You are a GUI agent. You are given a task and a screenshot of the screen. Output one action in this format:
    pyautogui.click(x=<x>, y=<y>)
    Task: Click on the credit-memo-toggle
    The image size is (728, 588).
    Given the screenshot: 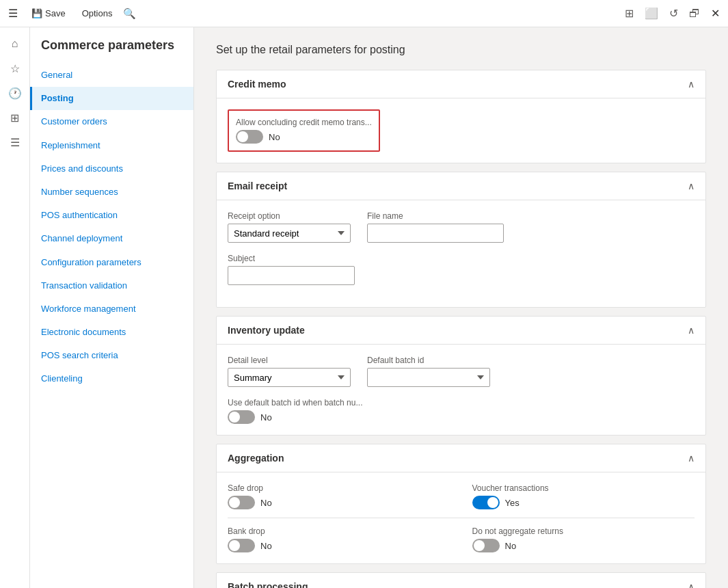 What is the action you would take?
    pyautogui.click(x=250, y=137)
    